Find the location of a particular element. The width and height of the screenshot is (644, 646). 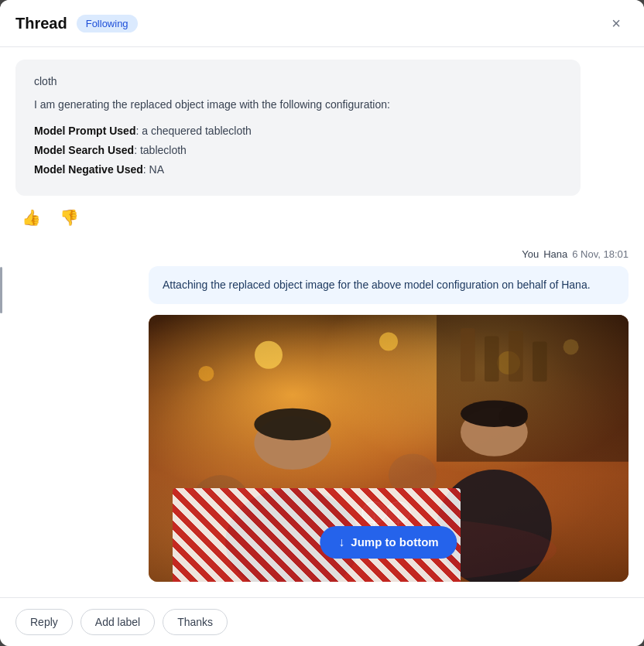

model-search-label: Model Search Used is located at coordinates (84, 150).